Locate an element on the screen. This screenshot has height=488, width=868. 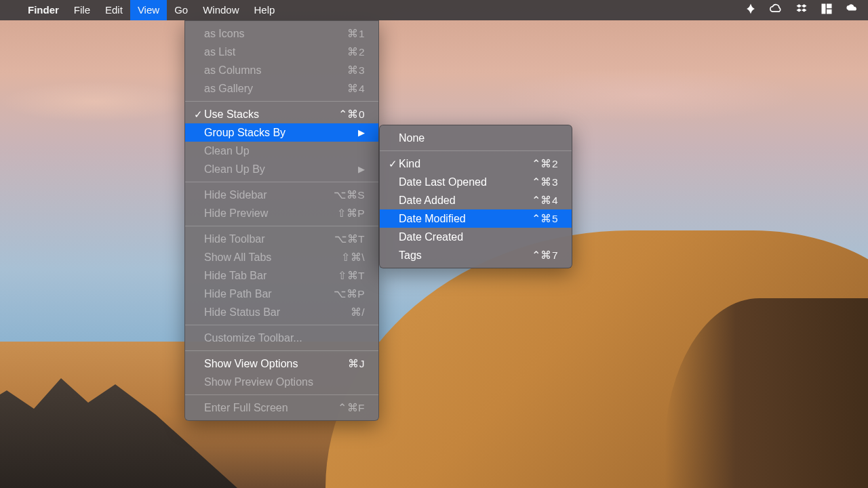
creative-cloud-icon is located at coordinates (776, 11).